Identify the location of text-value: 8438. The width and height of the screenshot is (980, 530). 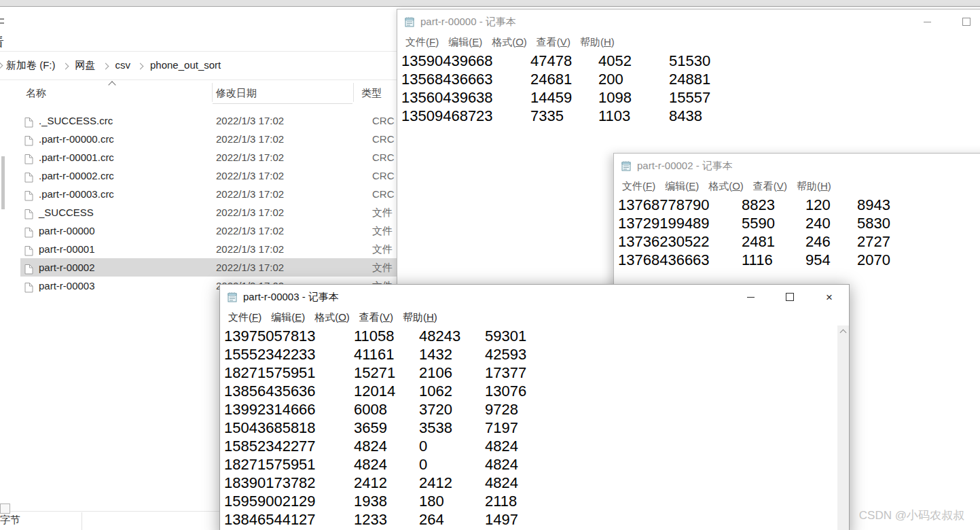
(686, 116).